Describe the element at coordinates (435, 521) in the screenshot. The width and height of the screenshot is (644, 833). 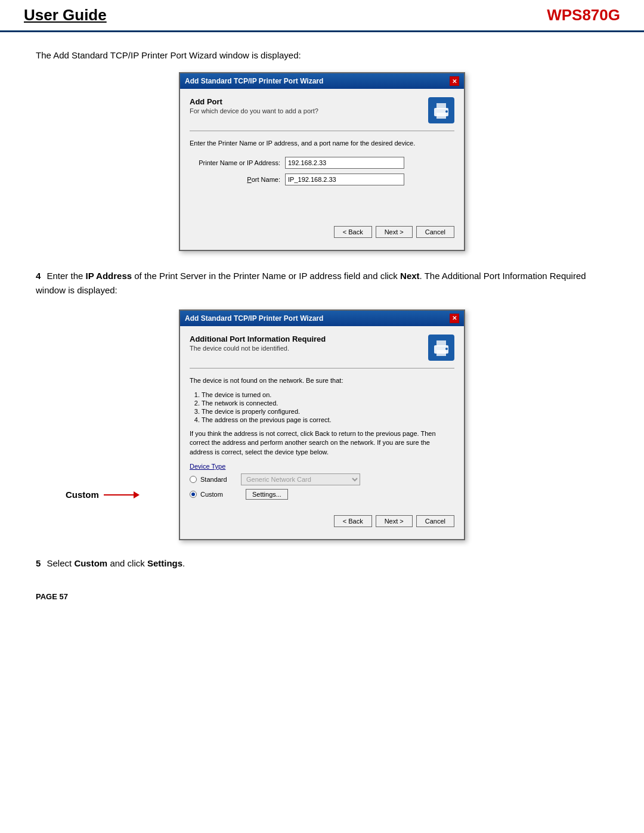
I see `dialog2-cancel-button: Cancel` at that location.